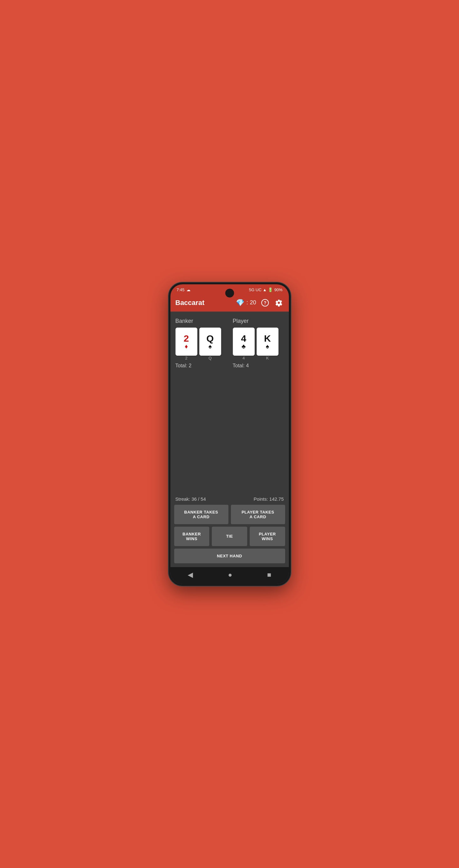 Image resolution: width=459 pixels, height=868 pixels. I want to click on card-container: K ♠ K, so click(268, 344).